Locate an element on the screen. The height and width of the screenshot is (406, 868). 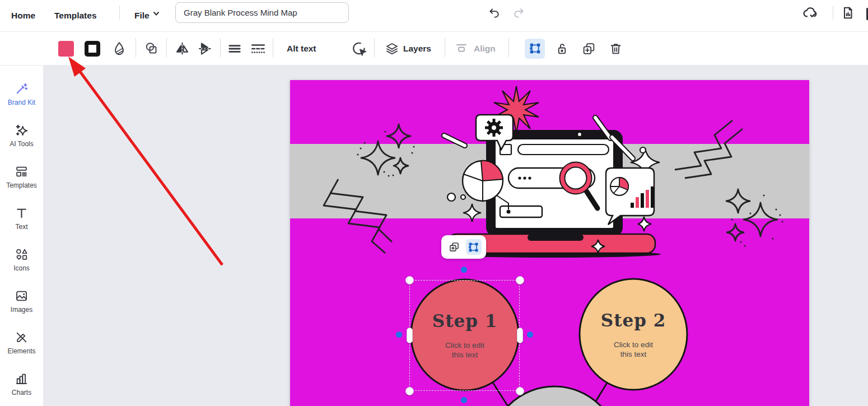
mini-duplicate-button is located at coordinates (454, 247).